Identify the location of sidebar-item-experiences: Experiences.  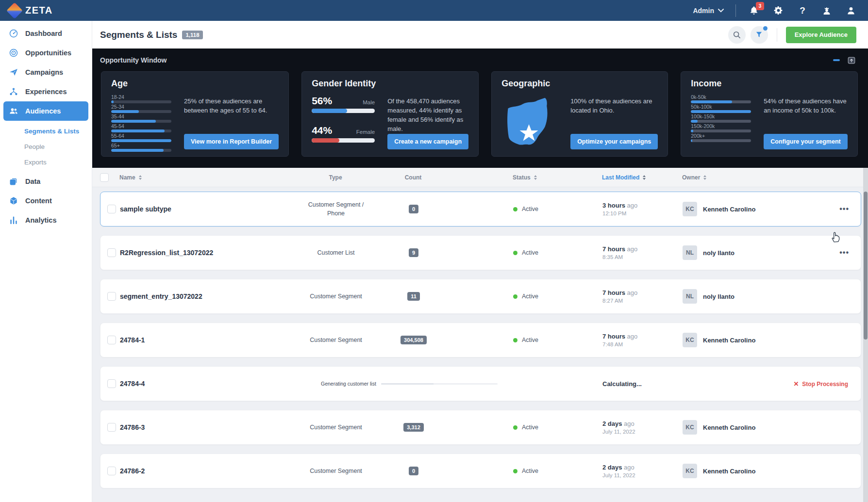
(46, 92).